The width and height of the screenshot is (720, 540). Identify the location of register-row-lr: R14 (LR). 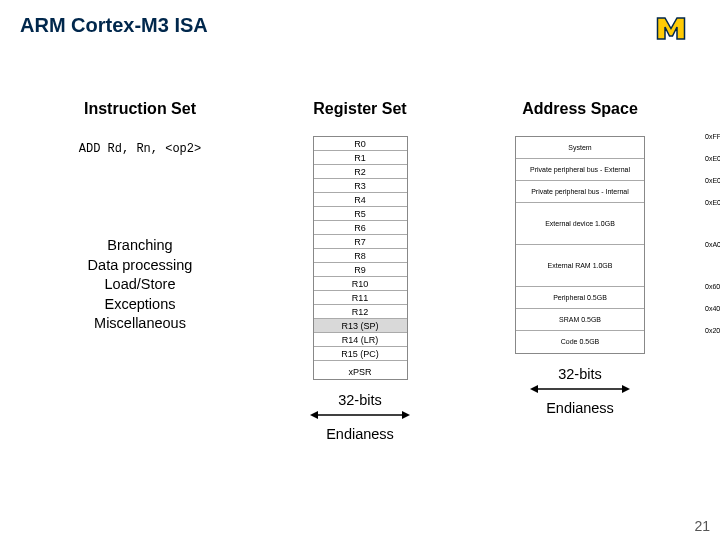
(360, 340).